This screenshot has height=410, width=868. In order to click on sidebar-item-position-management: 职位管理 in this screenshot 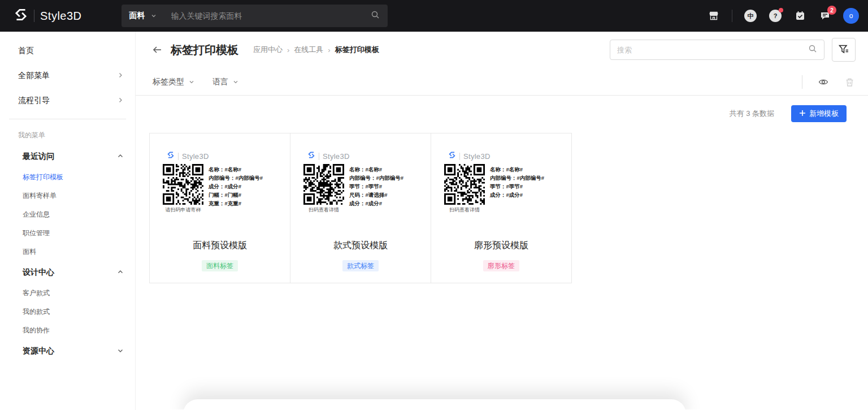, I will do `click(68, 233)`.